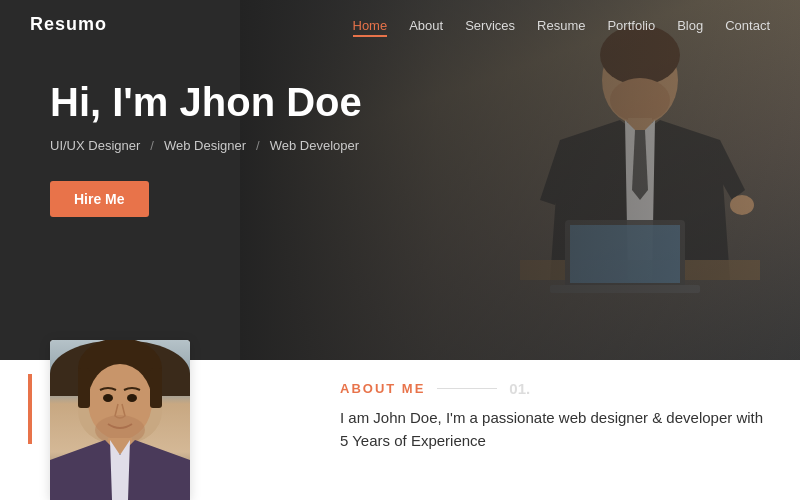 The height and width of the screenshot is (500, 800). I want to click on about-number: 01., so click(520, 388).